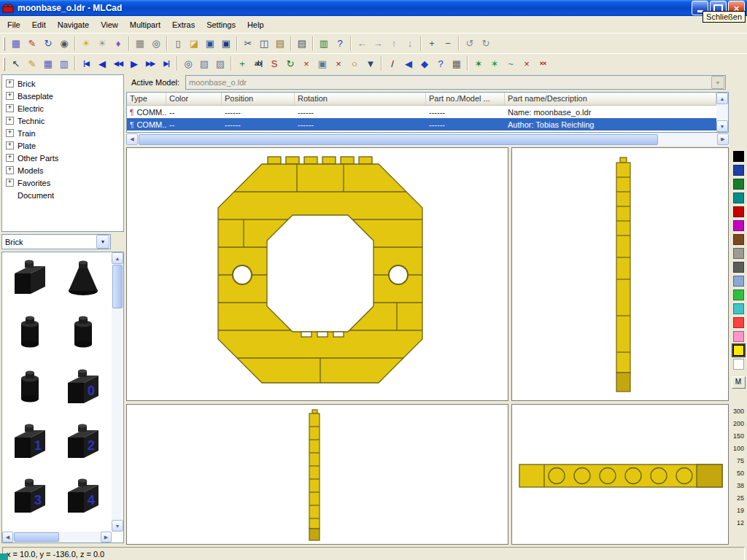 This screenshot has height=560, width=747. Describe the element at coordinates (63, 83) in the screenshot. I see `tree-item-brick: +Brick` at that location.